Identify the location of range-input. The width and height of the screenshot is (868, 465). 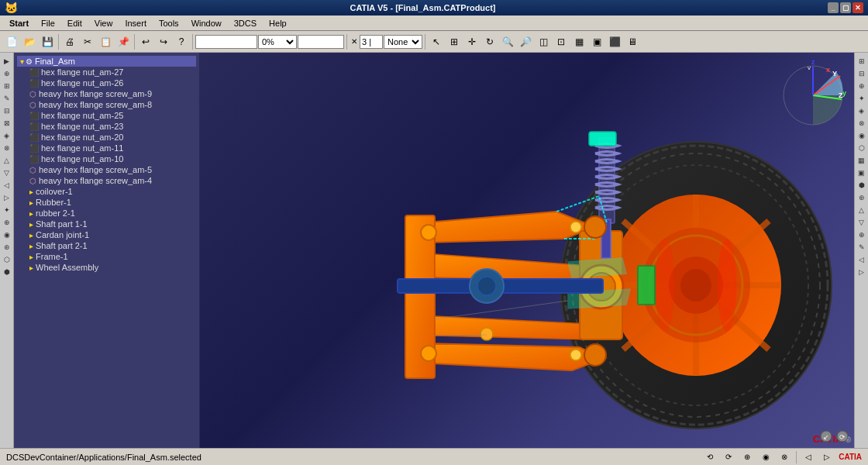
(321, 42).